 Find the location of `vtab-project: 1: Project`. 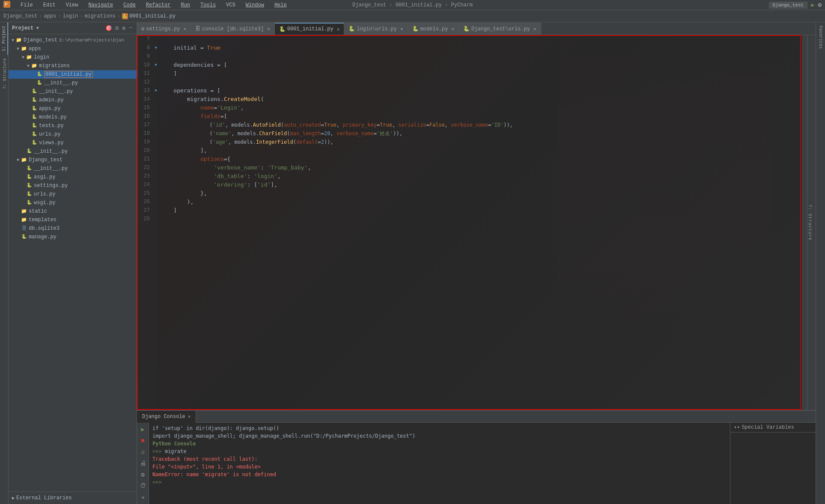

vtab-project: 1: Project is located at coordinates (4, 39).